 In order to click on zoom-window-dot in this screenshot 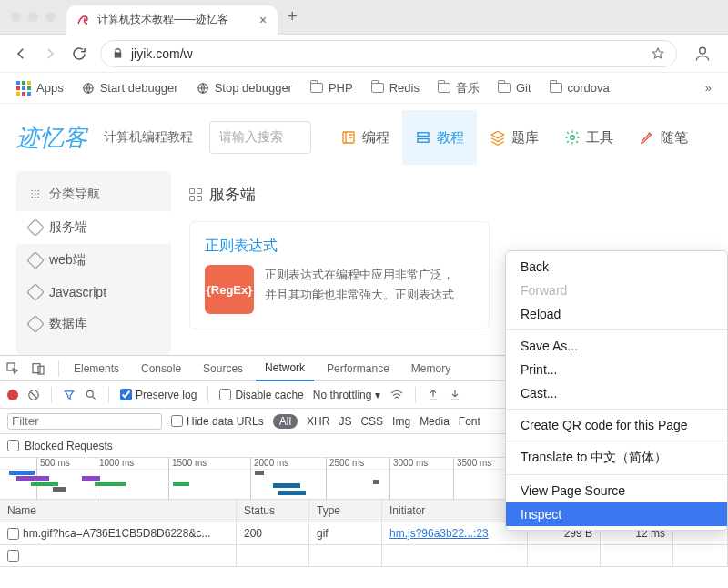, I will do `click(51, 16)`.